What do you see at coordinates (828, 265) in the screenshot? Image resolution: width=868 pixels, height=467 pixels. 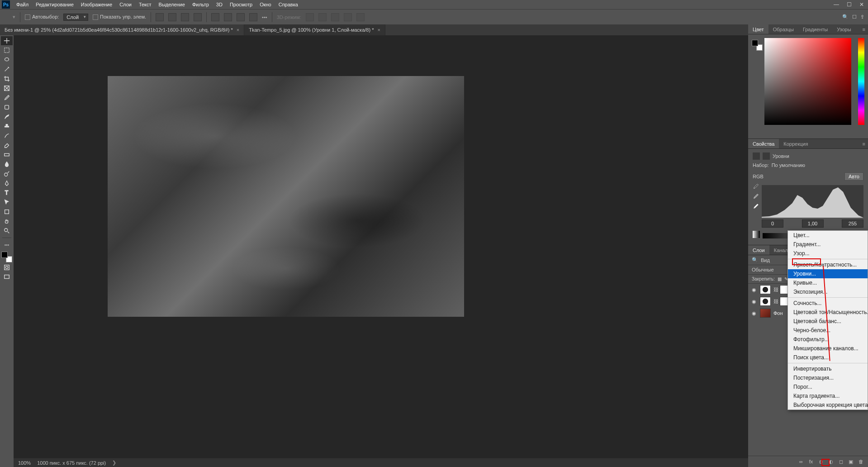 I see `ctx-item-brightness: Яркость/Контрастность...` at bounding box center [828, 265].